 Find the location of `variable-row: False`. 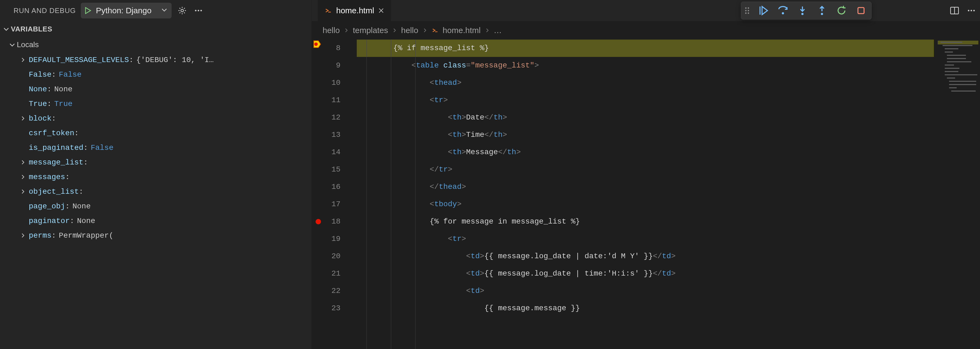

variable-row: False is located at coordinates (160, 75).